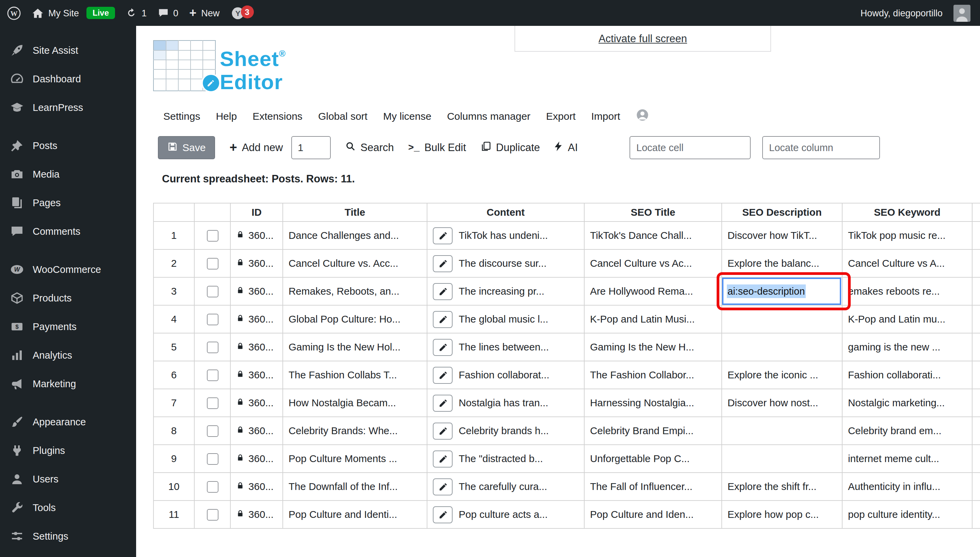 The height and width of the screenshot is (557, 980). Describe the element at coordinates (355, 458) in the screenshot. I see `title-cell: Pop Culture Moments ...` at that location.